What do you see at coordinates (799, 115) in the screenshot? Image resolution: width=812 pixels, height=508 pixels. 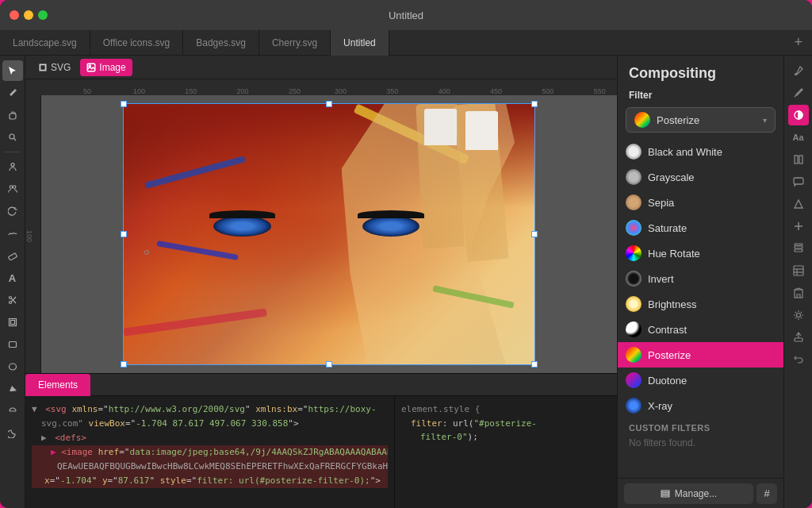 I see `contrast-tool-button` at bounding box center [799, 115].